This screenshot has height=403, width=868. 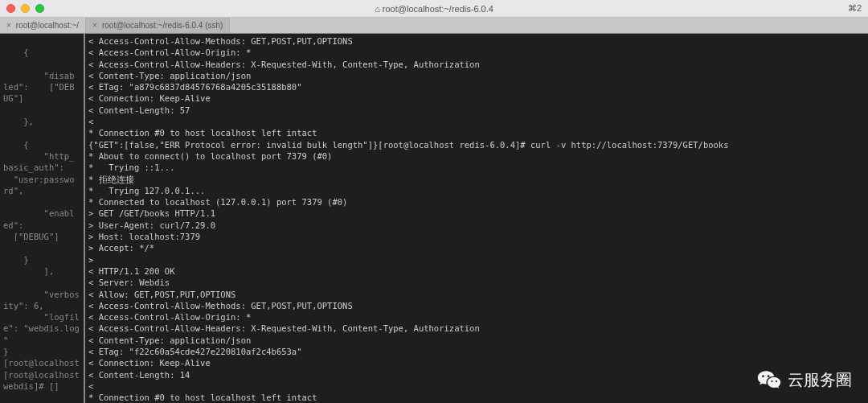 What do you see at coordinates (379, 9) in the screenshot?
I see `home-icon: ⌂` at bounding box center [379, 9].